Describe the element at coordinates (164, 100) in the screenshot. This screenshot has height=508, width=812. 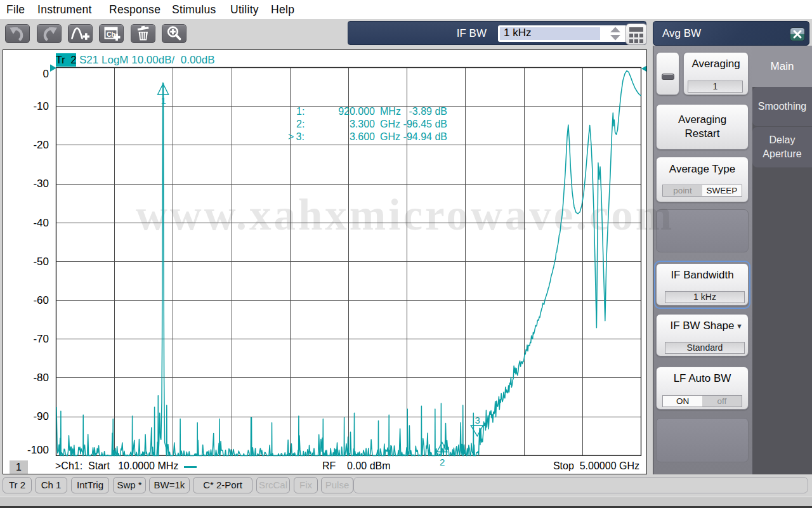
I see `svg-text: 1` at that location.